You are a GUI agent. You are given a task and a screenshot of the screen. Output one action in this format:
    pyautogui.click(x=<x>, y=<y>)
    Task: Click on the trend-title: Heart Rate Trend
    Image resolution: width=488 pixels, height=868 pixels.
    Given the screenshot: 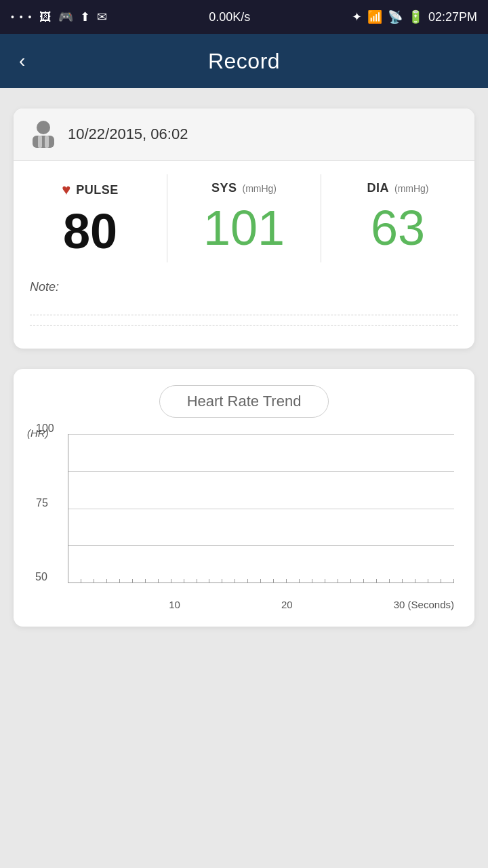 What is the action you would take?
    pyautogui.click(x=244, y=401)
    